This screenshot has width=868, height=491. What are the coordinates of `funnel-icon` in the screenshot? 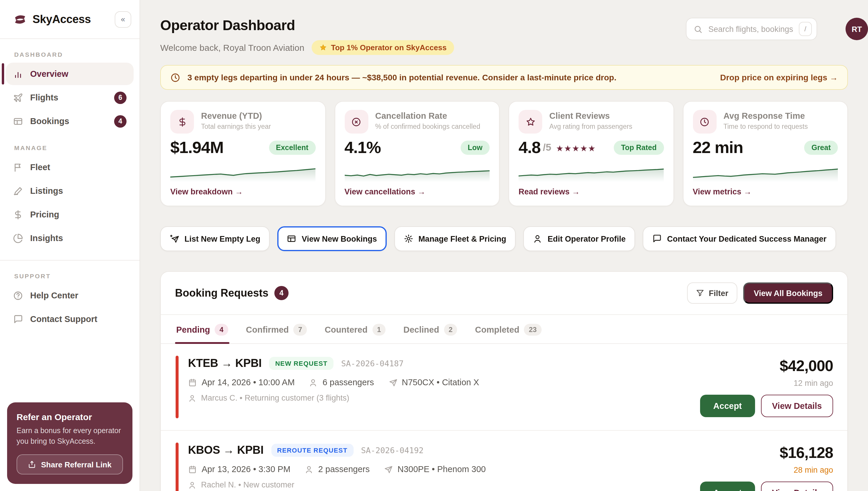 It's located at (700, 293).